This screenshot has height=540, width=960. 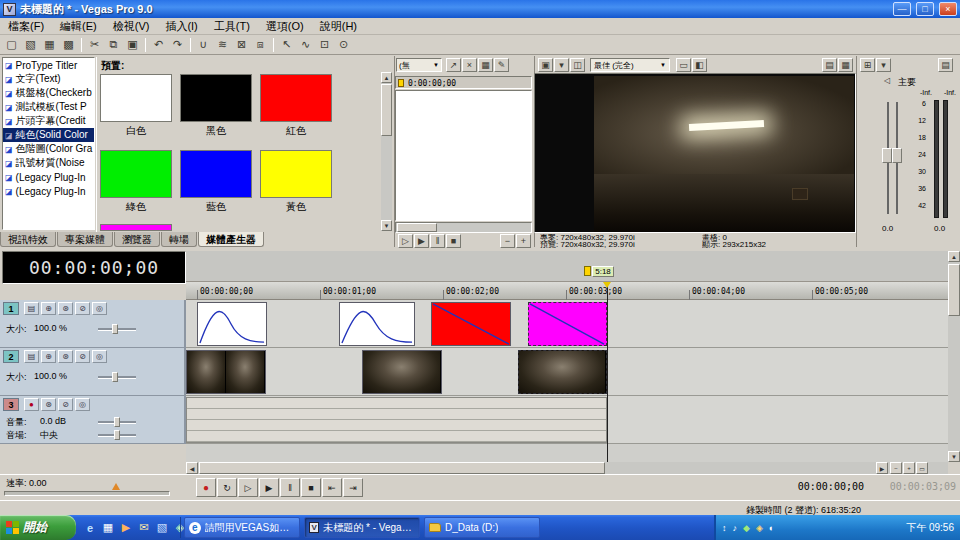 What do you see at coordinates (242, 528) in the screenshot?
I see `task-button-browser: e 請問用VEGAS如何...` at bounding box center [242, 528].